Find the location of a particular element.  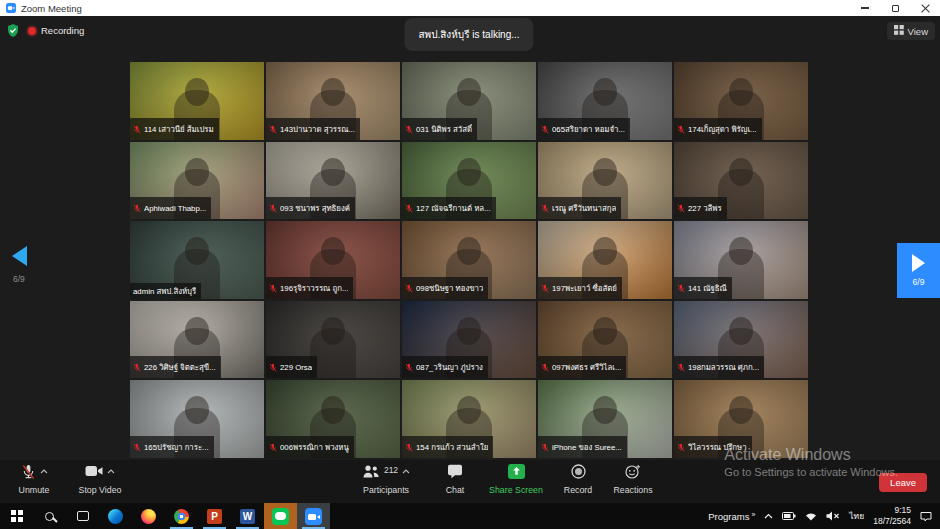

participant-tile: Aphiwadi Thabp... is located at coordinates (197, 181).